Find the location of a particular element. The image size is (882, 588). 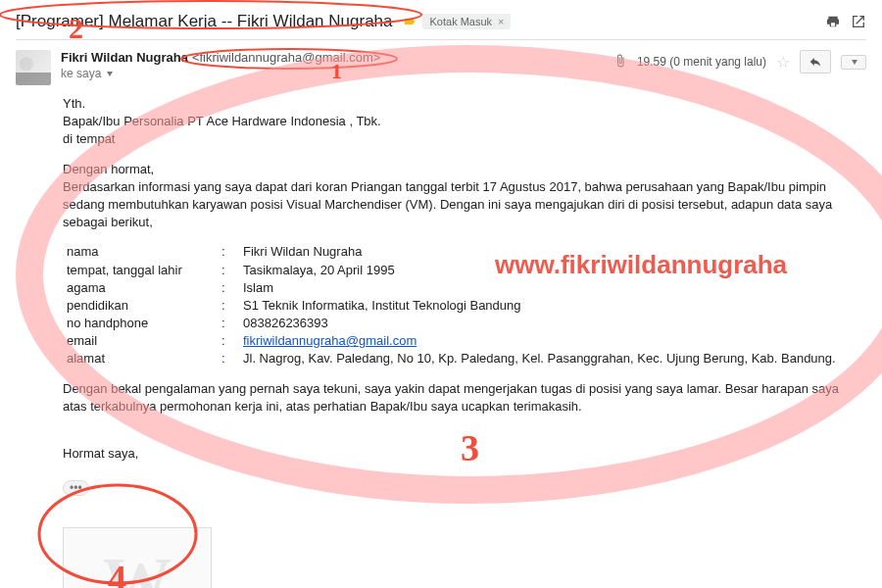

recipient-dropdown: ke saya is located at coordinates (220, 74).